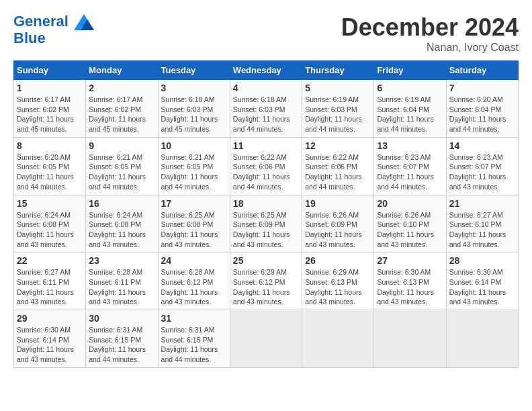  I want to click on day-number: 29, so click(50, 318).